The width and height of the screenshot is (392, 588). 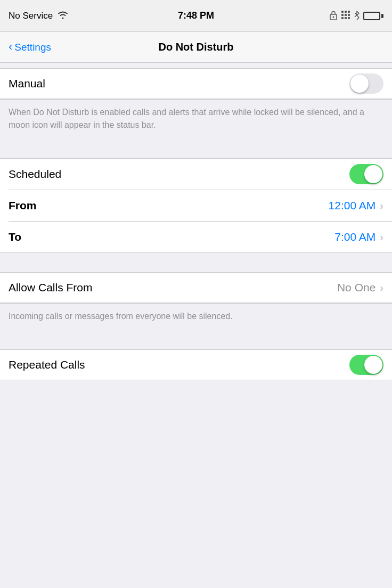 I want to click on repeated-calls-toggle, so click(x=366, y=365).